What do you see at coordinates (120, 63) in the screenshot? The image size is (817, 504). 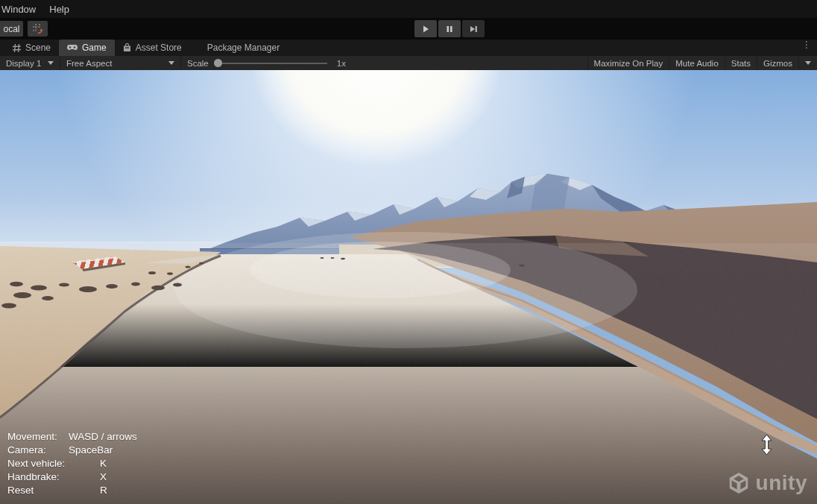 I see `aspect-dropdown: Free Aspect` at bounding box center [120, 63].